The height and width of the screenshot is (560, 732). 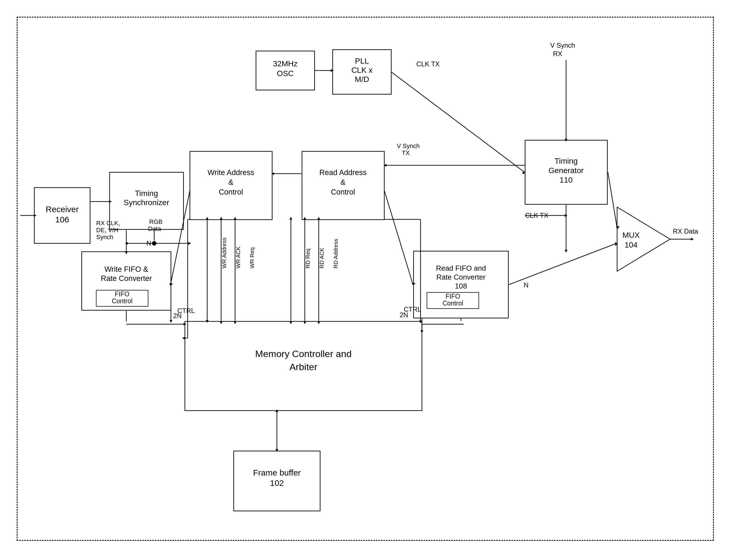 I want to click on svg-text: Read Address, so click(x=343, y=173).